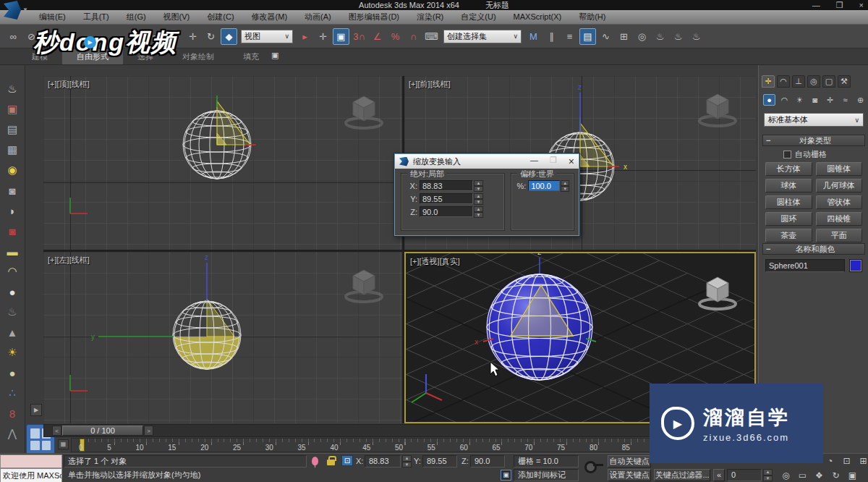  Describe the element at coordinates (629, 462) in the screenshot. I see `auto-key-button: 自动关键点` at that location.